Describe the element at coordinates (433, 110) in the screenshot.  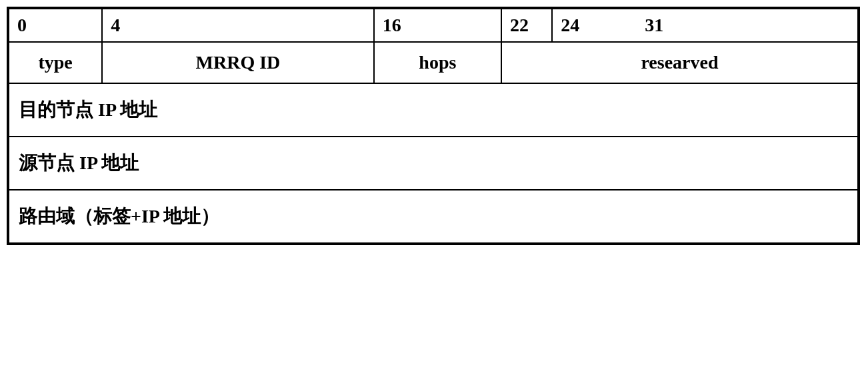
I see `dest-ip-row: 目的节点 IP 地址` at that location.